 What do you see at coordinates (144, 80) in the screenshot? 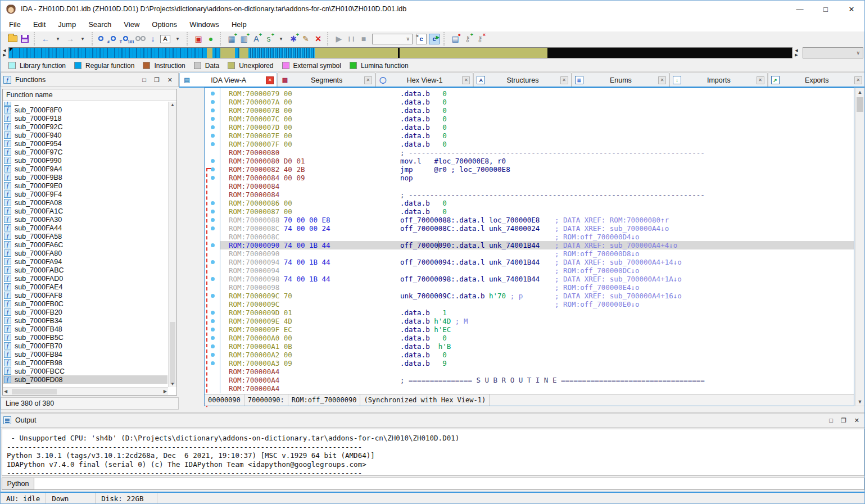
I see `maximize-button: □` at bounding box center [144, 80].